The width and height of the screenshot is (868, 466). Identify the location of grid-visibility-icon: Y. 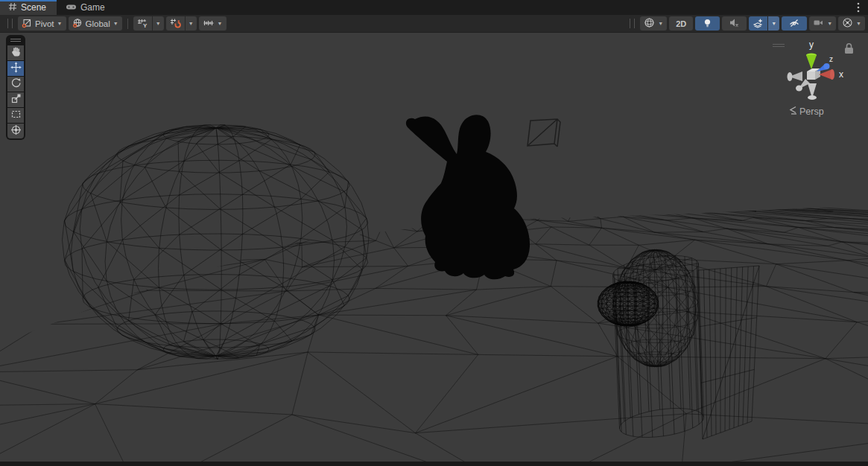
(143, 24).